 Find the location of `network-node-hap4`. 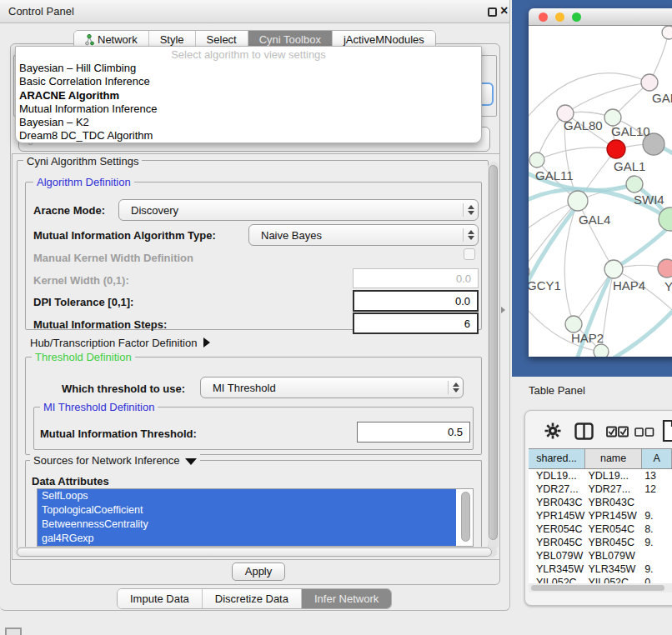

network-node-hap4 is located at coordinates (614, 269).